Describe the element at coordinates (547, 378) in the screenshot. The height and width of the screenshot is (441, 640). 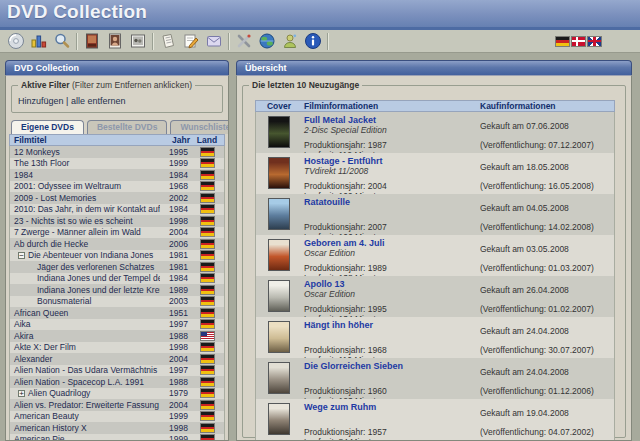
I see `entry-purchase-info: Gekauft am 24.04.2008 (Veröffentlichung:…` at that location.